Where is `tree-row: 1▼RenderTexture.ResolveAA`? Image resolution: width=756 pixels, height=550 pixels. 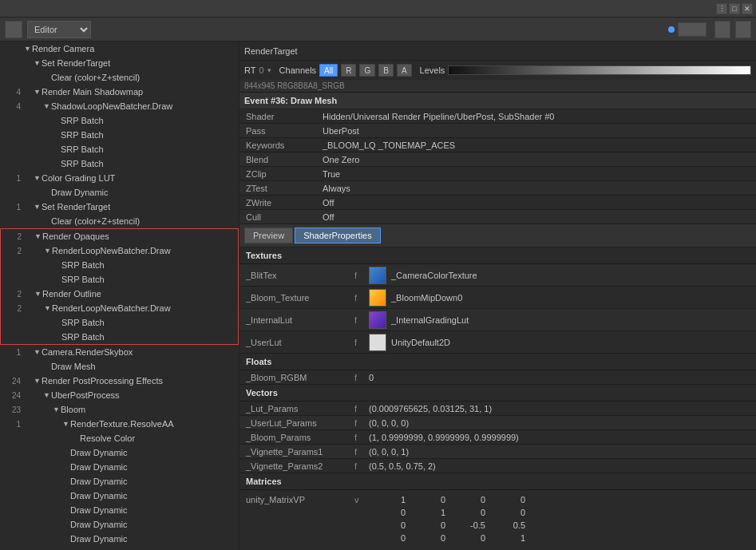 tree-row: 1▼RenderTexture.ResolveAA is located at coordinates (120, 424).